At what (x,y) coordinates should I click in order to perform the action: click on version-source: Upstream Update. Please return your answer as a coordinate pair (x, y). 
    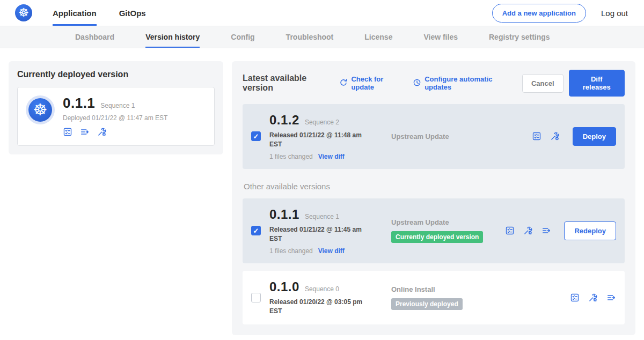
    Looking at the image, I should click on (462, 136).